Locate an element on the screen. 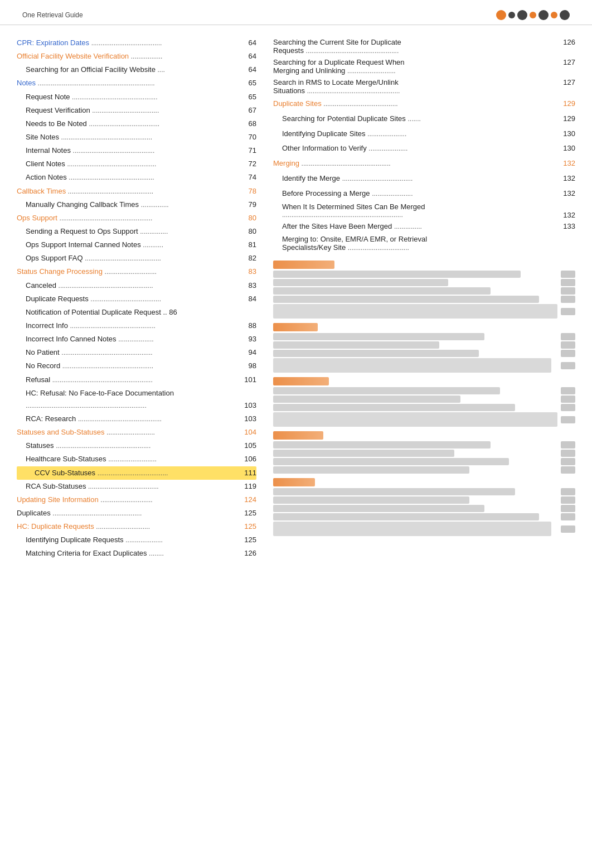 This screenshot has width=592, height=868. toc-item-search-potential: Searching for Potential Duplicate Sites … is located at coordinates (424, 119).